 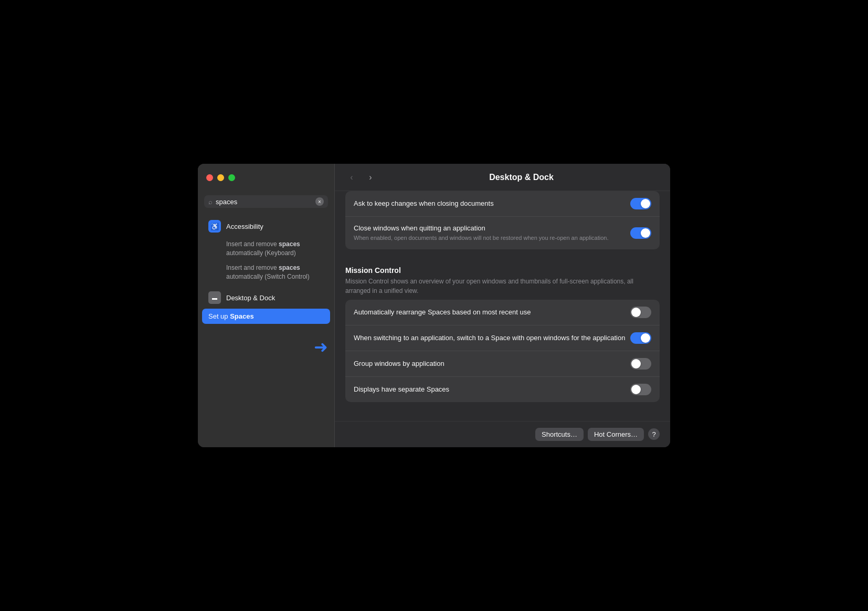 I want to click on shortcuts-button: Shortcuts…, so click(x=559, y=435).